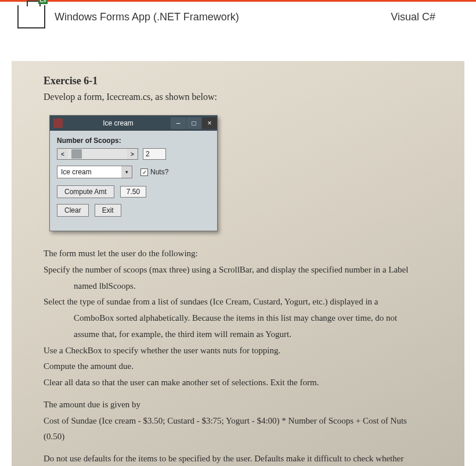 This screenshot has width=476, height=466. What do you see at coordinates (243, 302) in the screenshot?
I see `requirement-sundae: Select the type of sundae from a list of…` at bounding box center [243, 302].